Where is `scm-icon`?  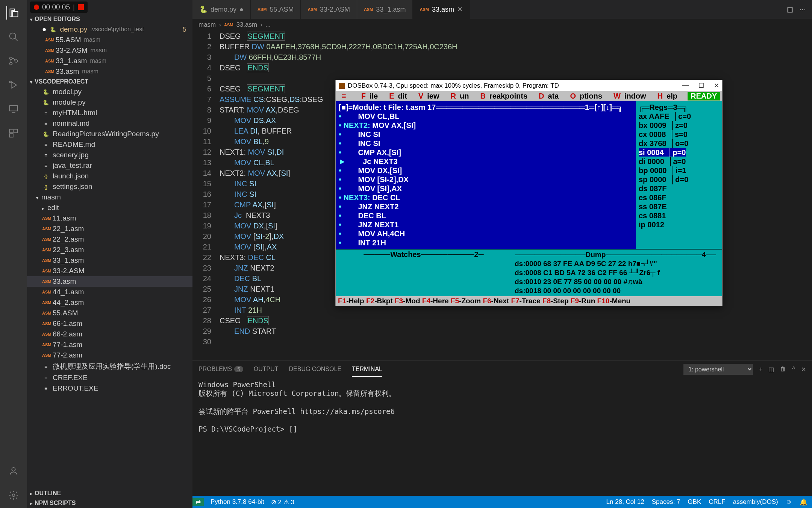
scm-icon is located at coordinates (14, 61).